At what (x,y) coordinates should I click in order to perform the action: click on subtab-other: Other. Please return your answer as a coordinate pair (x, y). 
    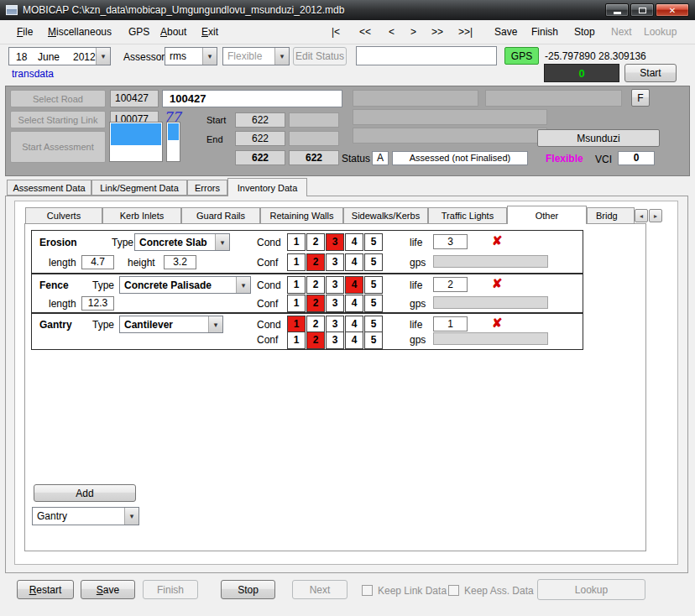
    Looking at the image, I should click on (547, 215).